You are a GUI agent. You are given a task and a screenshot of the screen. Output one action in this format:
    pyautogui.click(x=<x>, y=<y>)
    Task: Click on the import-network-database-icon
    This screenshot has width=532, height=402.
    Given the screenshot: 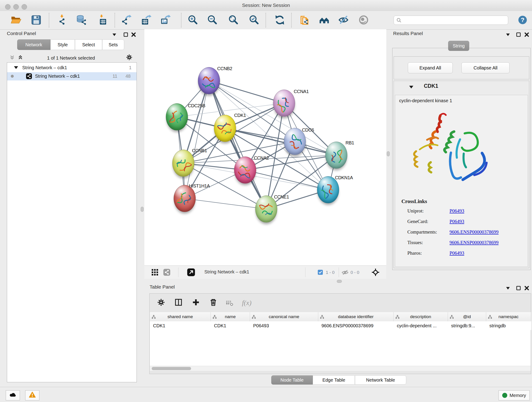 What is the action you would take?
    pyautogui.click(x=82, y=20)
    